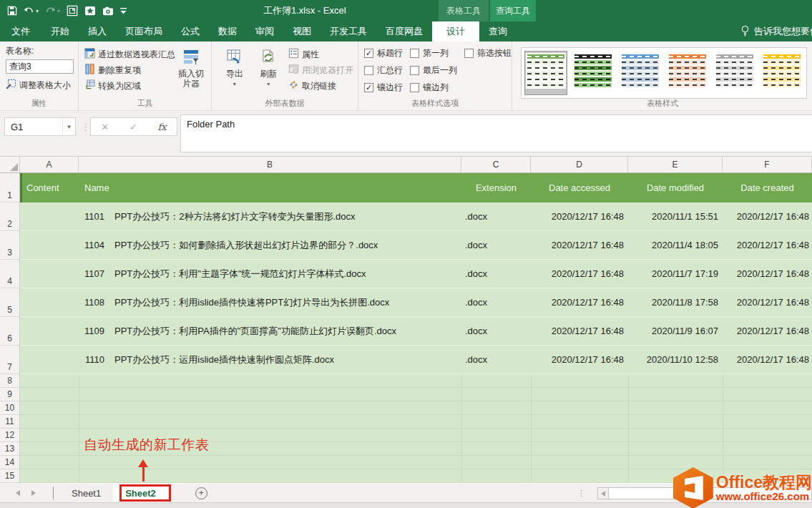  Describe the element at coordinates (60, 31) in the screenshot. I see `ribbon-tab-开始: 开始` at that location.